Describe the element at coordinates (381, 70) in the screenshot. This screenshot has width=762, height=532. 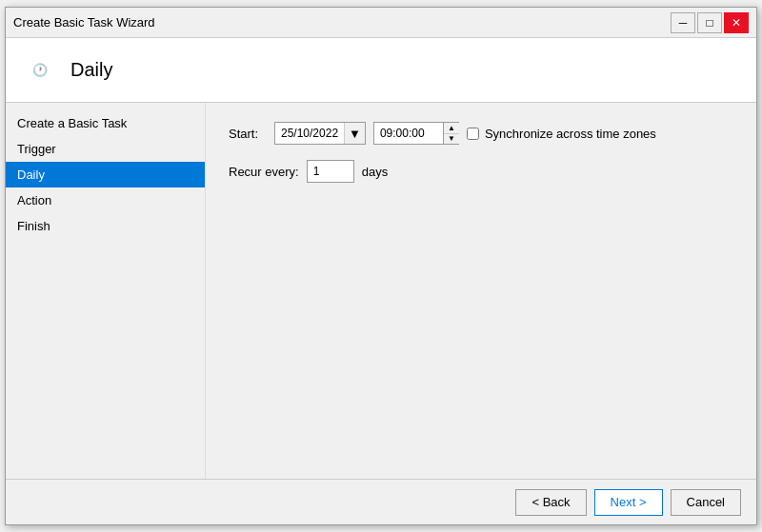
I see `header-section: 🕐 Daily` at that location.